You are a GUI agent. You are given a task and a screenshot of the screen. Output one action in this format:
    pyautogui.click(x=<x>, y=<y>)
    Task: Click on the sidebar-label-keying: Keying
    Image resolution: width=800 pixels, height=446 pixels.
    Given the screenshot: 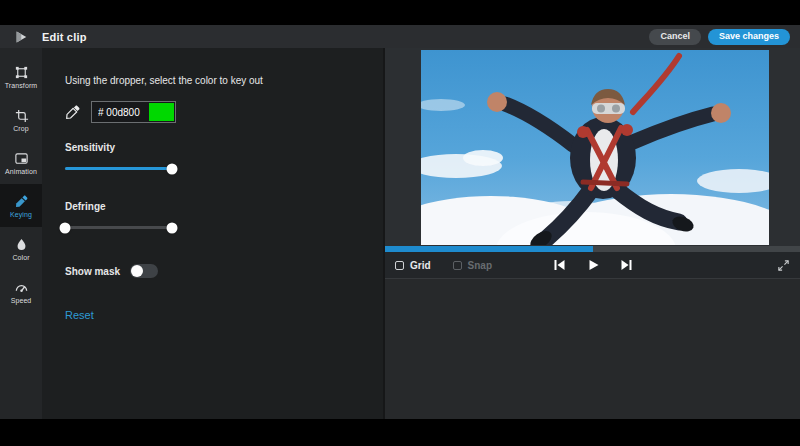 What is the action you would take?
    pyautogui.click(x=21, y=214)
    